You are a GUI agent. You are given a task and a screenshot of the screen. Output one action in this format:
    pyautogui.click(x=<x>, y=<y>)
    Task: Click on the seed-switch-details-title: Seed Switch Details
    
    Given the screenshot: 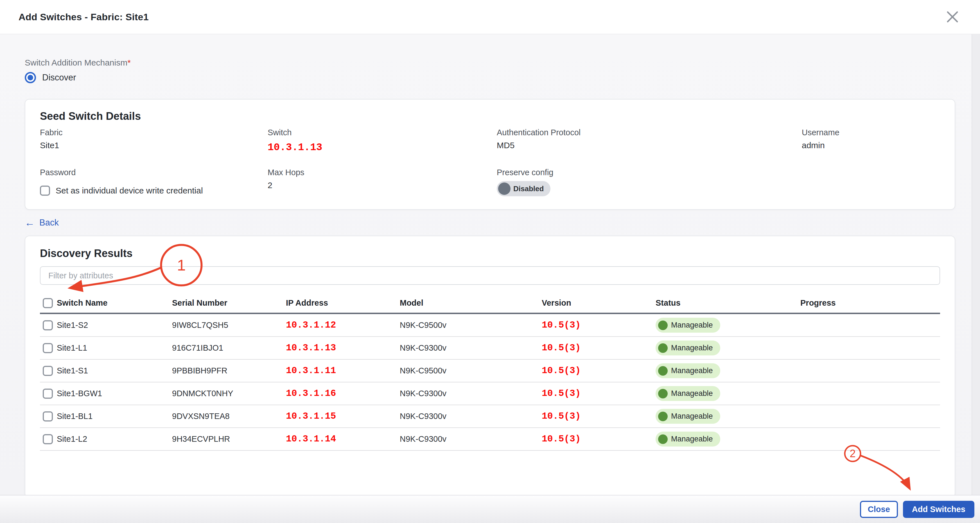 What is the action you would take?
    pyautogui.click(x=490, y=116)
    